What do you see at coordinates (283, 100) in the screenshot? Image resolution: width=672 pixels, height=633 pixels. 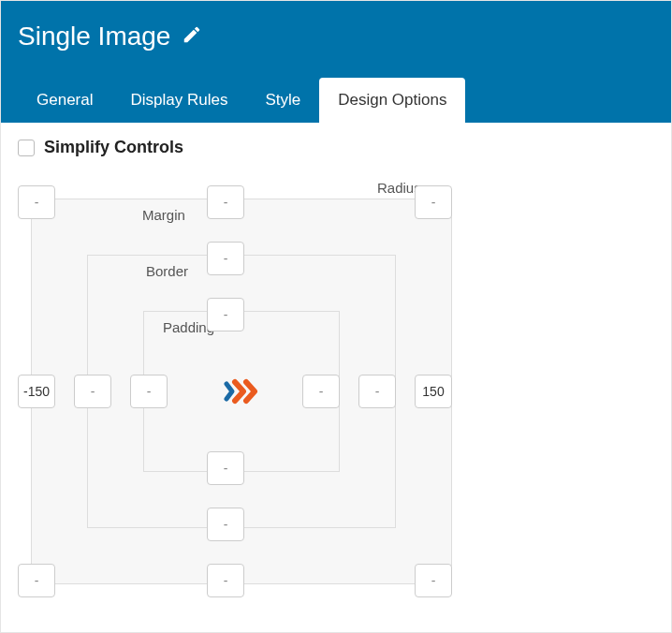 I see `tab-style: Style` at bounding box center [283, 100].